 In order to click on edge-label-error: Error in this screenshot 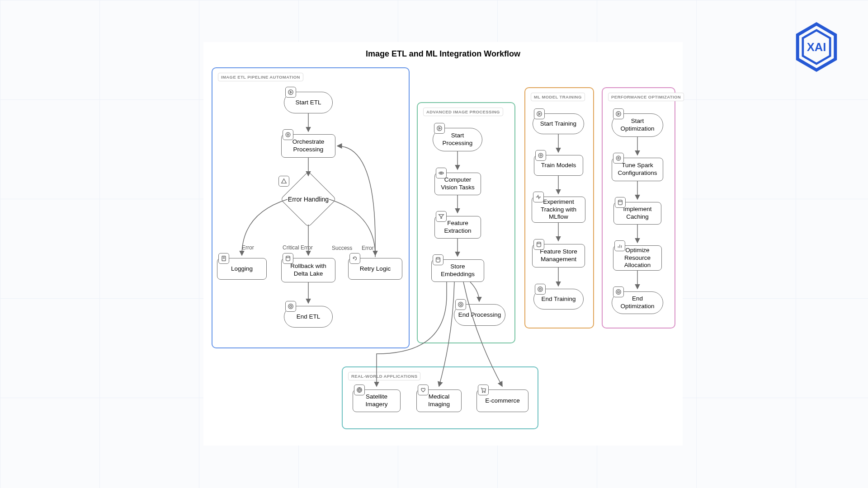, I will do `click(248, 248)`.